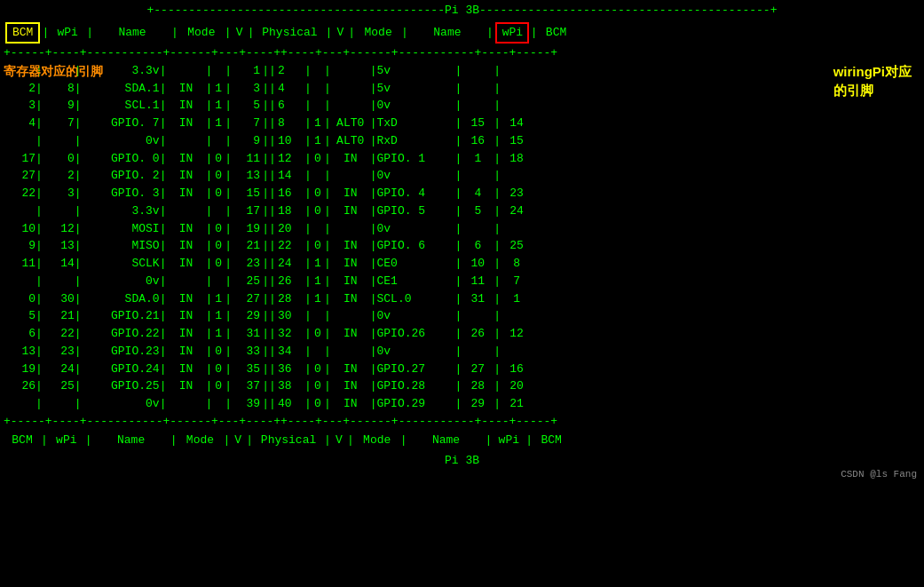 Image resolution: width=924 pixels, height=587 pixels. I want to click on cell: 7, so click(246, 123).